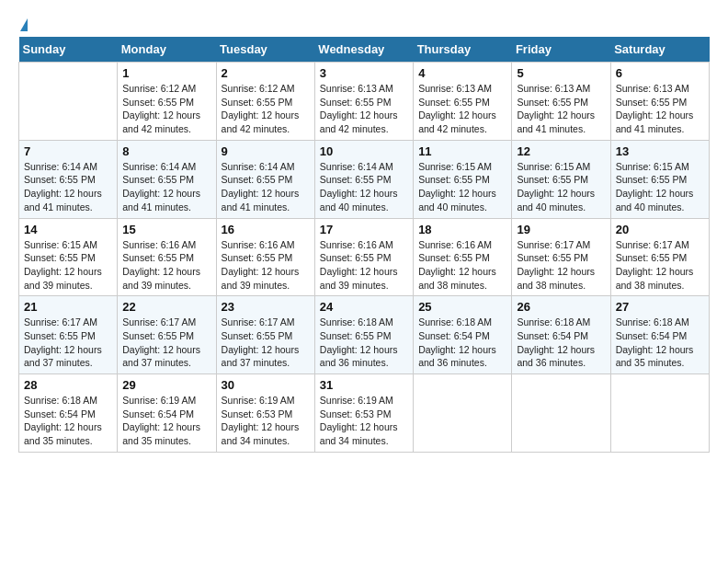  What do you see at coordinates (364, 342) in the screenshot?
I see `day-info: Sunrise: 6:18 AM Sunset: 6:55 PM Dayligh…` at bounding box center [364, 342].